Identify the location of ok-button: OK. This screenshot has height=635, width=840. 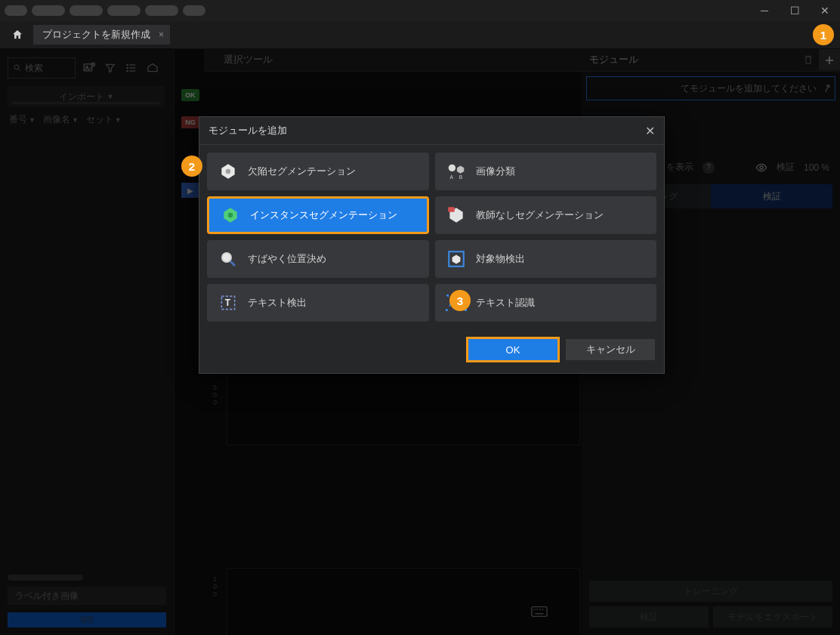
(513, 350).